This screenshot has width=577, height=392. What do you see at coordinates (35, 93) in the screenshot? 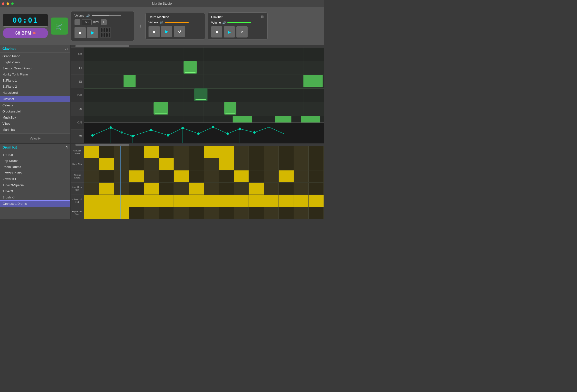
I see `instrument-list: Grand PianoBright PianoElectric Grand Pi…` at bounding box center [35, 93].